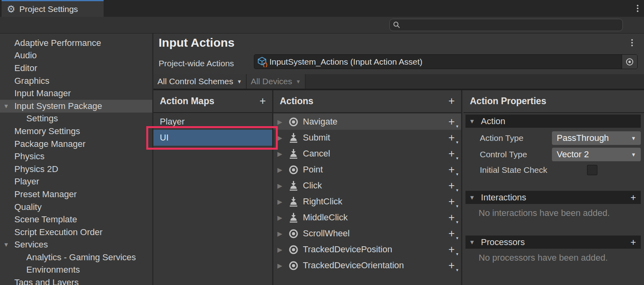 The width and height of the screenshot is (644, 285). I want to click on action-row-cancel: ▶Cancel+▾, so click(367, 154).